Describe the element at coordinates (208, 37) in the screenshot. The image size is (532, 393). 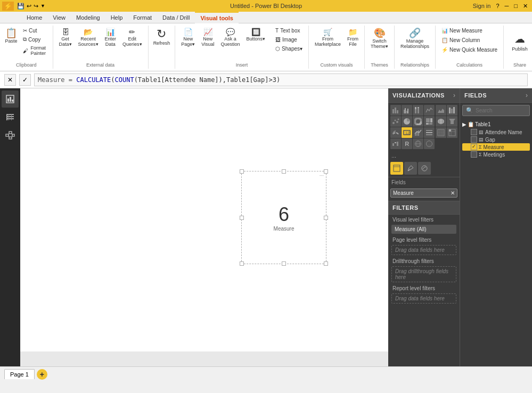
I see `new-visual-button: 📈 NewVisual` at that location.